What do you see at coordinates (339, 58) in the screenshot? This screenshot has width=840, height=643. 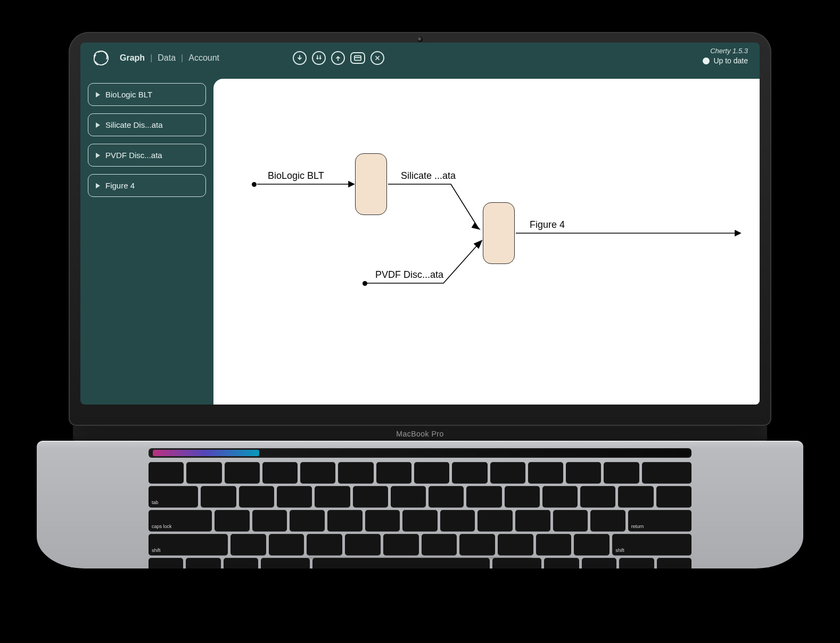 I see `toolbar` at bounding box center [339, 58].